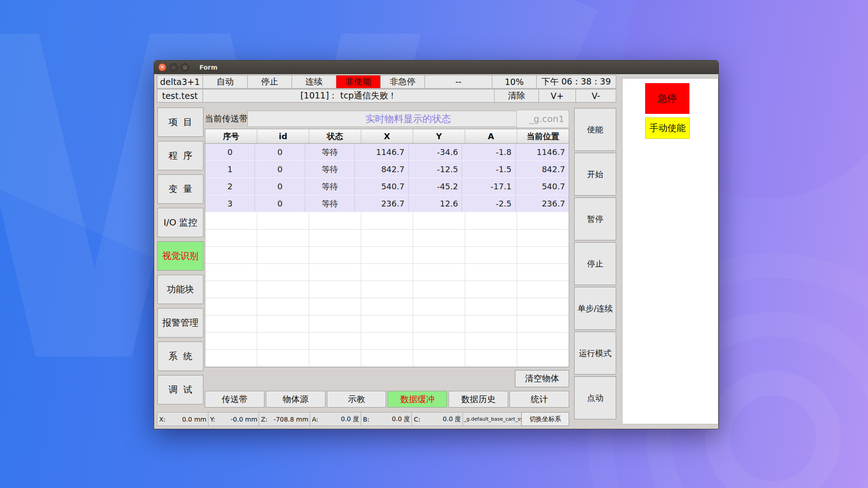 The height and width of the screenshot is (488, 868). I want to click on clock-label: 下午 06 : 38 : 39, so click(576, 82).